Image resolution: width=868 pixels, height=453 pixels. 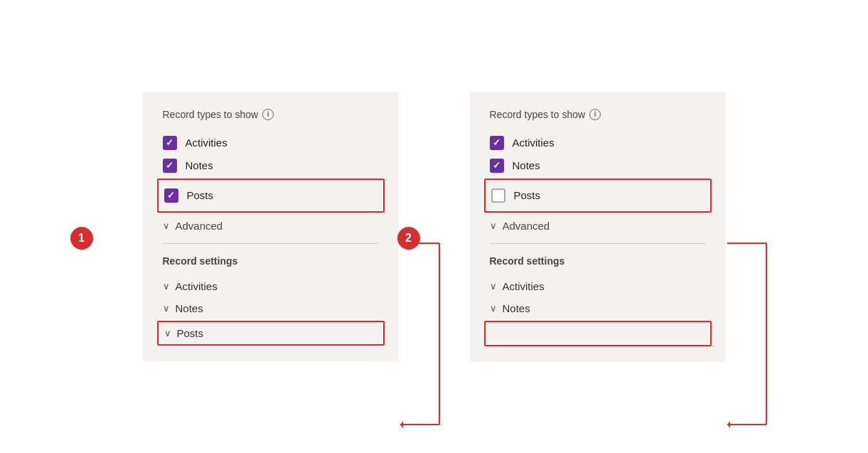 I want to click on collapse-activities-1: ∨ Activities, so click(x=271, y=286).